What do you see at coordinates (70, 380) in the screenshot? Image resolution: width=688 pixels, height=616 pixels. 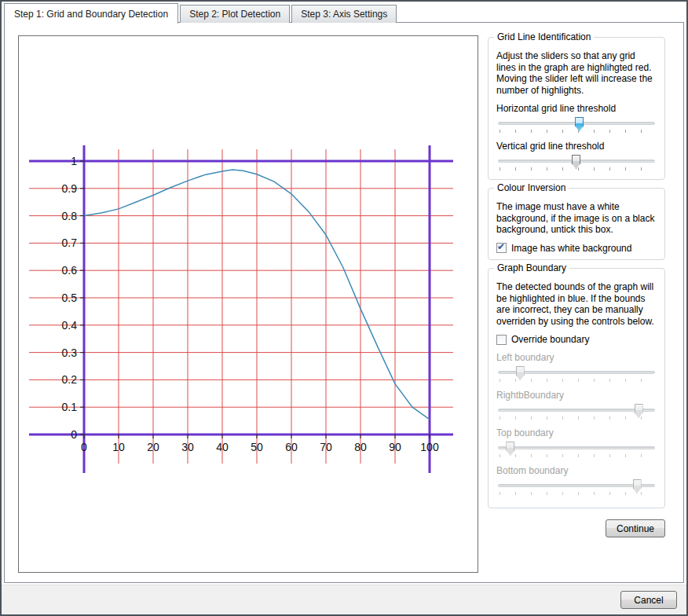 I see `svg-text: 0.2` at bounding box center [70, 380].